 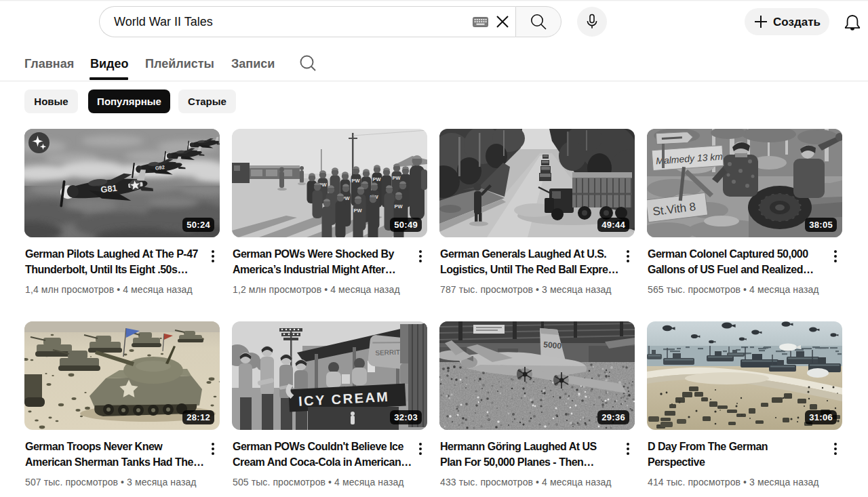 What do you see at coordinates (553, 345) in the screenshot?
I see `svg-text: 5000` at bounding box center [553, 345].